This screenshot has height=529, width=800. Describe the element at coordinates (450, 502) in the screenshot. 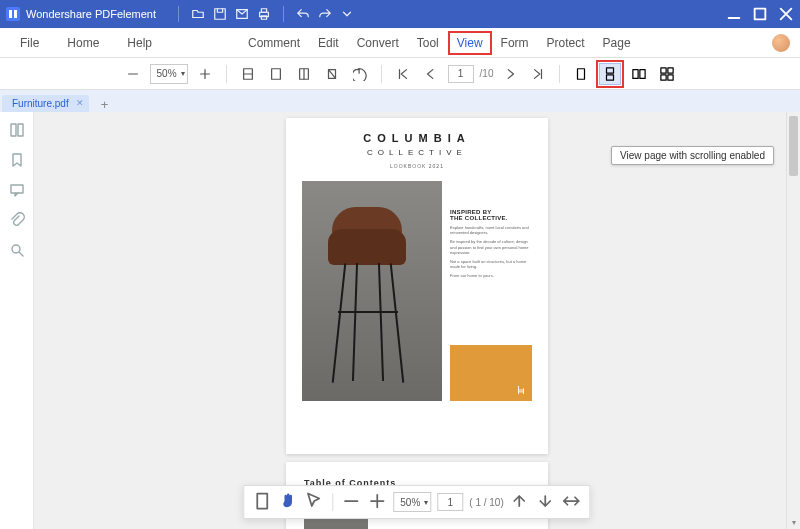

I see `float-page-input` at that location.